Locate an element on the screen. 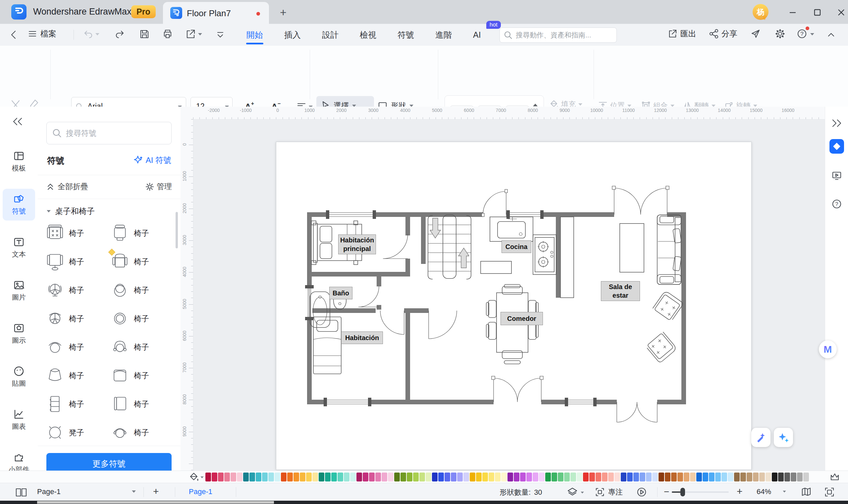 Image resolution: width=848 pixels, height=504 pixels. page-tab-active: Page-1 is located at coordinates (200, 492).